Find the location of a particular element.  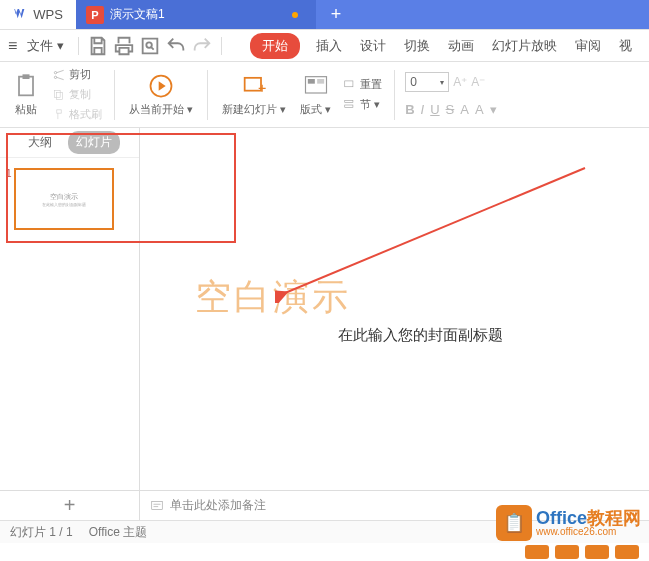

slide-panel: 大纲 幻灯片 1 空白演示 在此输入您的封面副标题 is located at coordinates (70, 323).